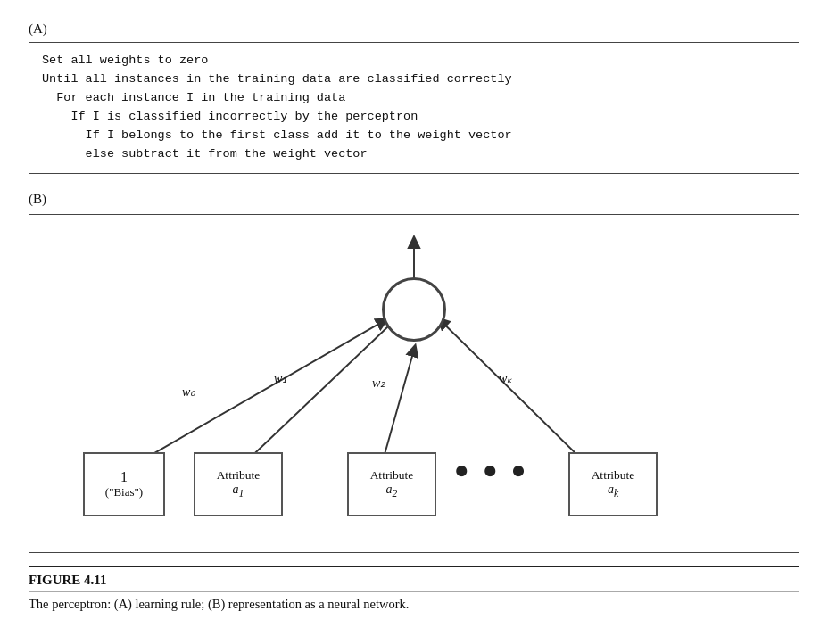  Describe the element at coordinates (392, 484) in the screenshot. I see `attr2-box: Attribute a2` at that location.